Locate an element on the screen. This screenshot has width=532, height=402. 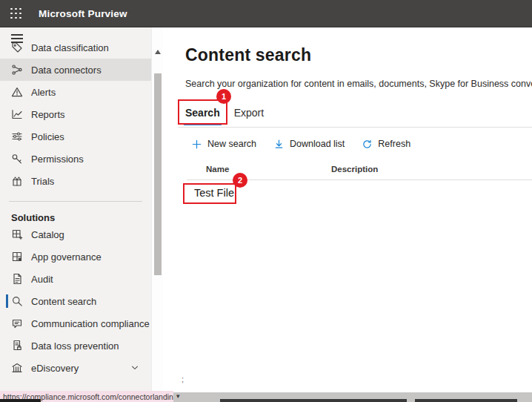
sidebar-item-label: Permissions is located at coordinates (58, 159).